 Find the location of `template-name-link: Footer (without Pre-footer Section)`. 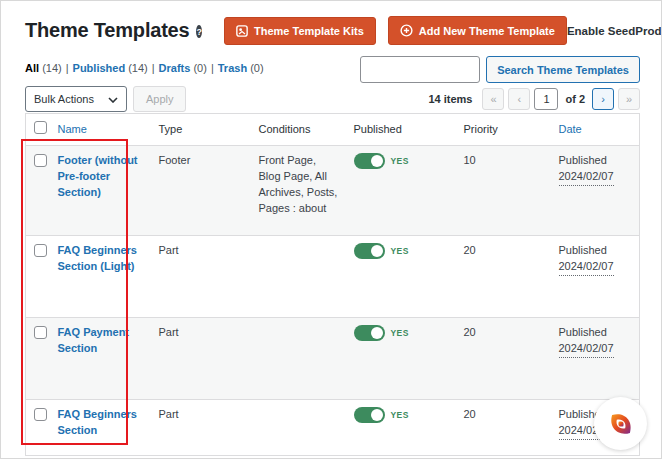

template-name-link: Footer (without Pre-footer Section) is located at coordinates (100, 177).